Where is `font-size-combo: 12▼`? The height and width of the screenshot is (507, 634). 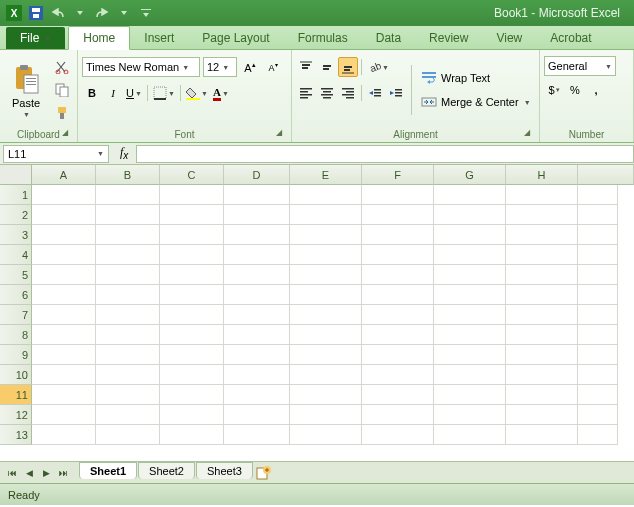 font-size-combo: 12▼ is located at coordinates (220, 67).